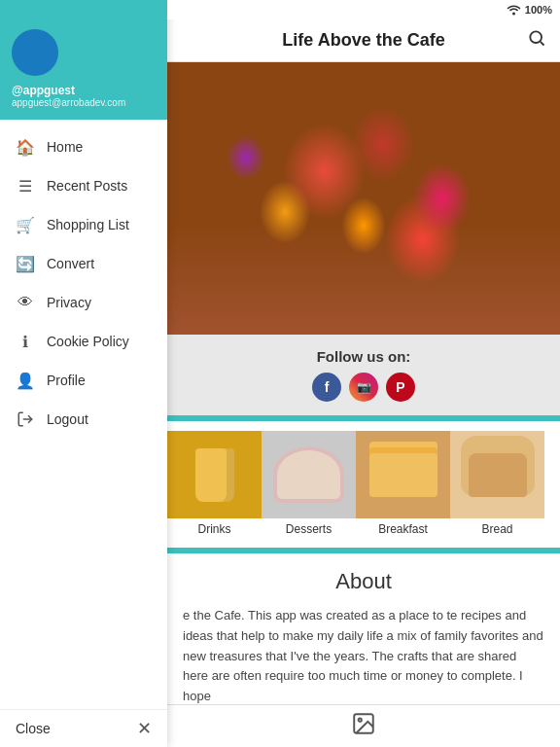 The height and width of the screenshot is (747, 560). What do you see at coordinates (513, 10) in the screenshot?
I see `wifi-icon` at bounding box center [513, 10].